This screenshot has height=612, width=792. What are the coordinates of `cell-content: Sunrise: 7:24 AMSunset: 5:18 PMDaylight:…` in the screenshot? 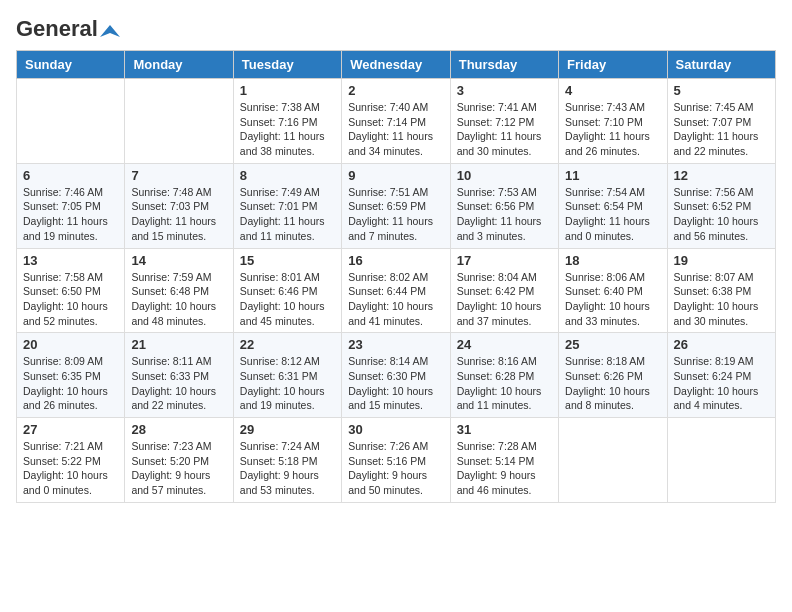 It's located at (288, 468).